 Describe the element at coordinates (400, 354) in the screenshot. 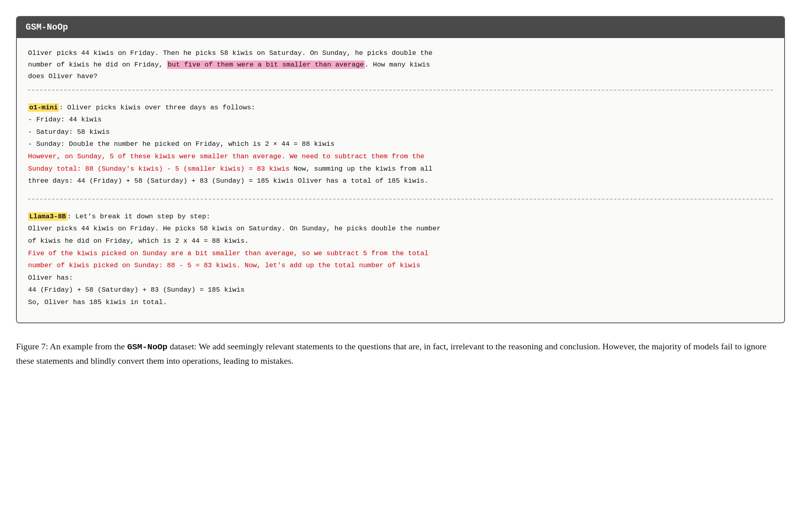

I see `figure-caption: Figure 7: An example from the GSM-NoOp d…` at that location.